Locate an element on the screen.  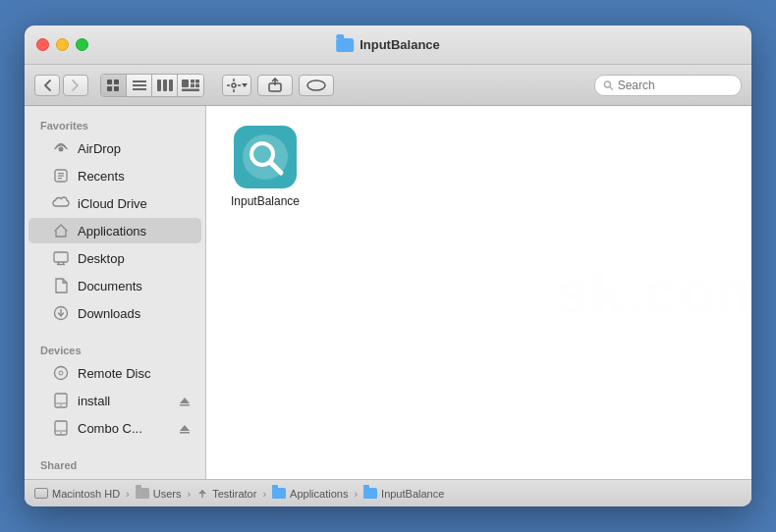
window-title: InputBalance is located at coordinates (388, 45).